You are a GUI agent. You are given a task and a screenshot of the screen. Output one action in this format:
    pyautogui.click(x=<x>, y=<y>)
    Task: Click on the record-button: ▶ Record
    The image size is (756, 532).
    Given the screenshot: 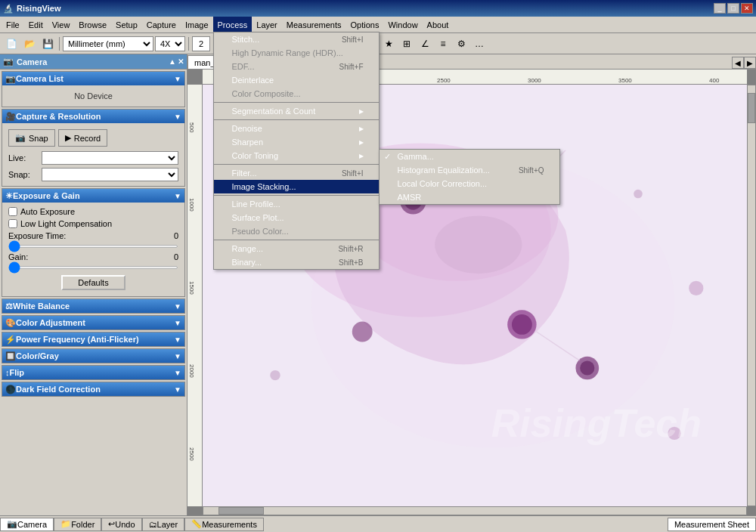 What is the action you would take?
    pyautogui.click(x=83, y=138)
    